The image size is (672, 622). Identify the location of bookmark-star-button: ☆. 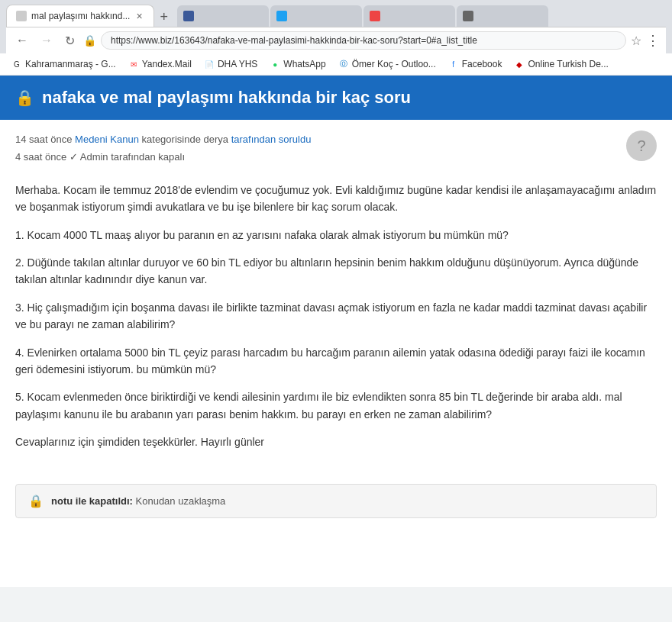
(636, 41).